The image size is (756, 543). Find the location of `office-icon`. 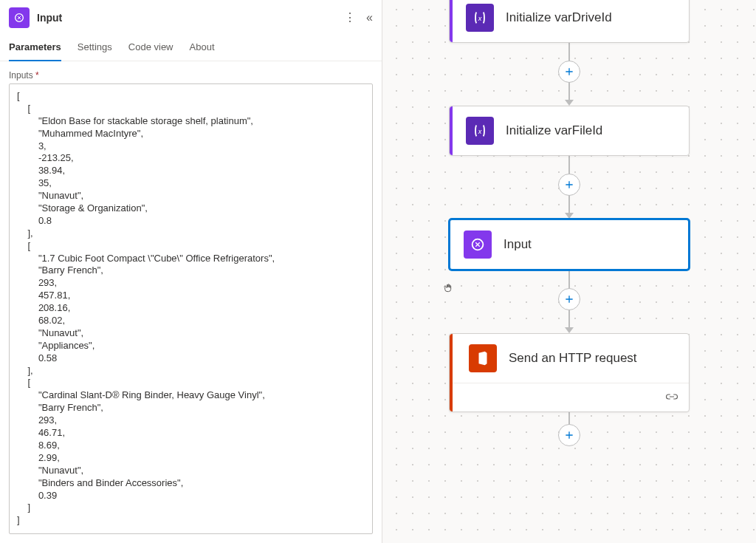

office-icon is located at coordinates (483, 358).